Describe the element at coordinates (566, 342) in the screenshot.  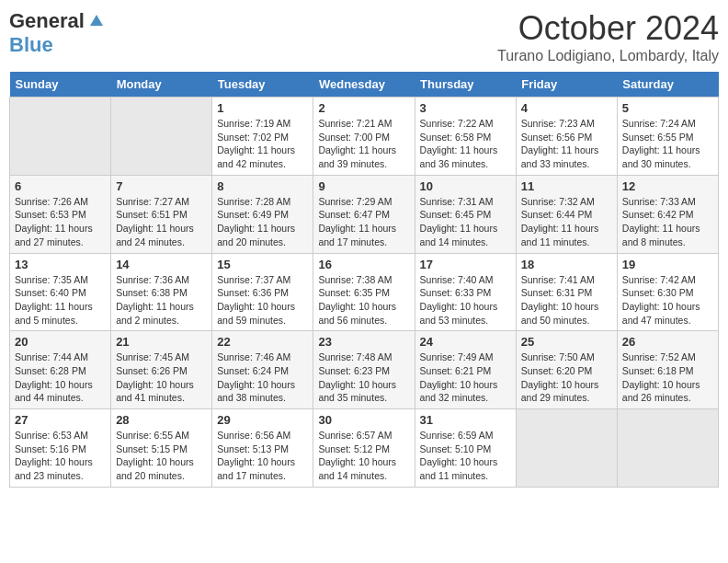
I see `day-number: 25` at that location.